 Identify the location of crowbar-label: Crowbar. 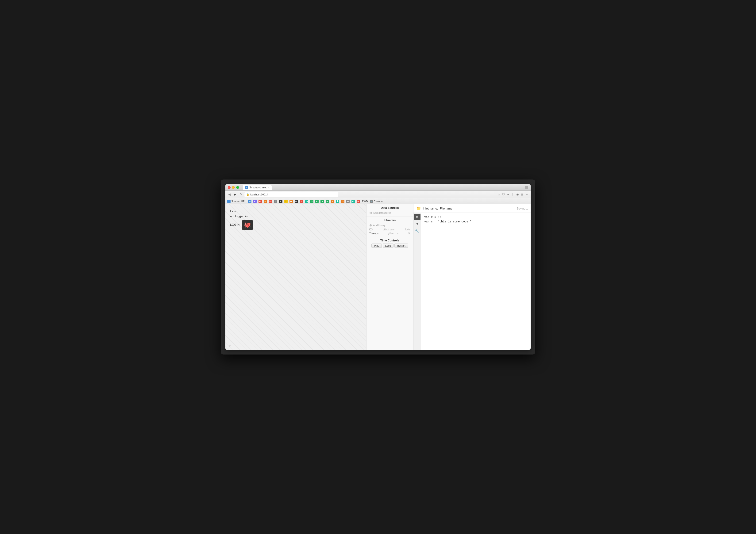
(379, 201).